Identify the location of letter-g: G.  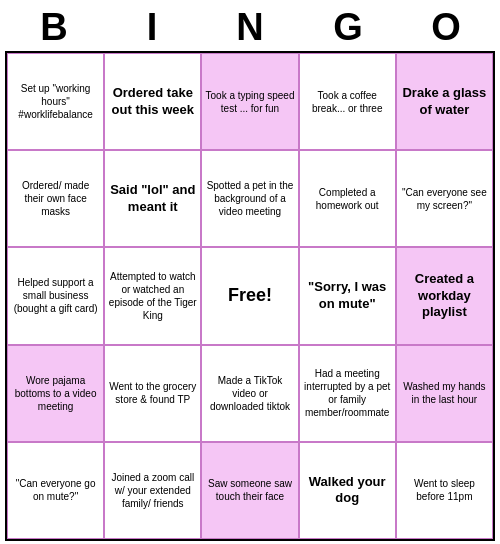
(348, 28).